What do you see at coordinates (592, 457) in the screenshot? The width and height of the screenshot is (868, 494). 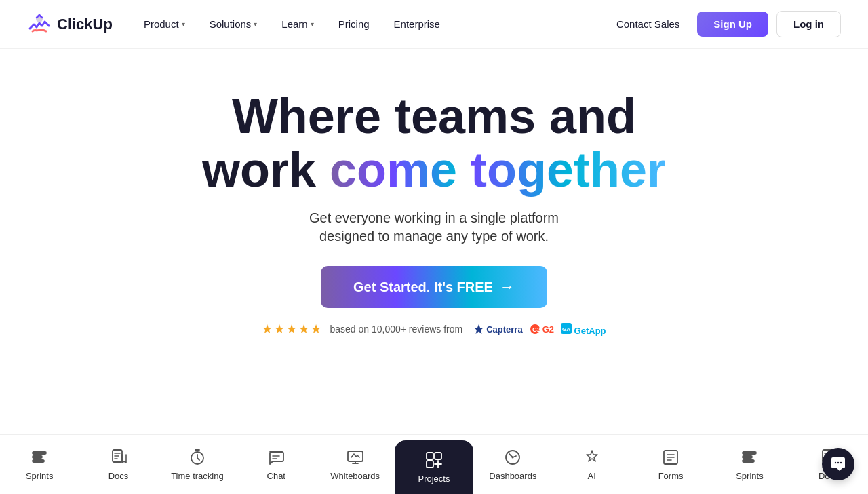 I see `ai-icon` at bounding box center [592, 457].